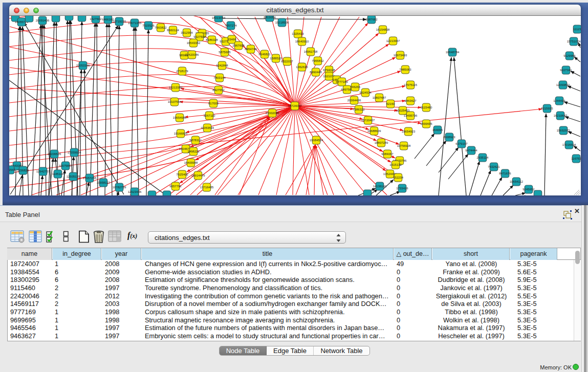 This screenshot has height=372, width=588. What do you see at coordinates (561, 116) in the screenshot?
I see `svg-text: 16210643` at bounding box center [561, 116].